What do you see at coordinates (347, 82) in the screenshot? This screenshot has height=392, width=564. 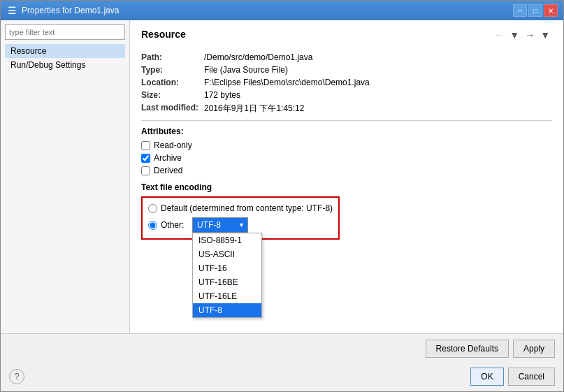 I see `info-row-location: Location: F:\Eclipse Files\Demo\src\demo…` at bounding box center [347, 82].